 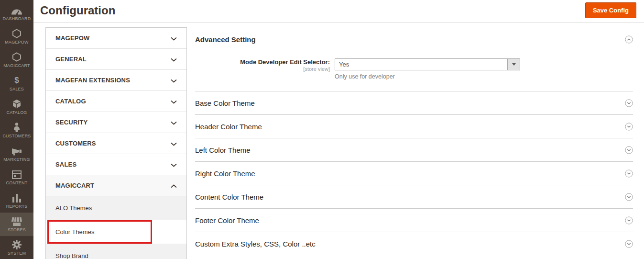 I want to click on sidebar-item-stores: STORES, so click(x=17, y=224).